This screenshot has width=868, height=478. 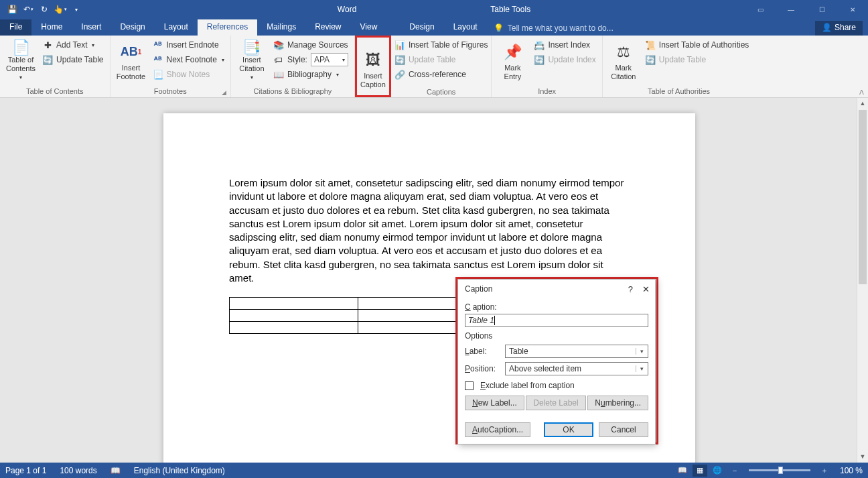 What do you see at coordinates (224, 93) in the screenshot?
I see `dialog-launcher-icon: ◢` at bounding box center [224, 93].